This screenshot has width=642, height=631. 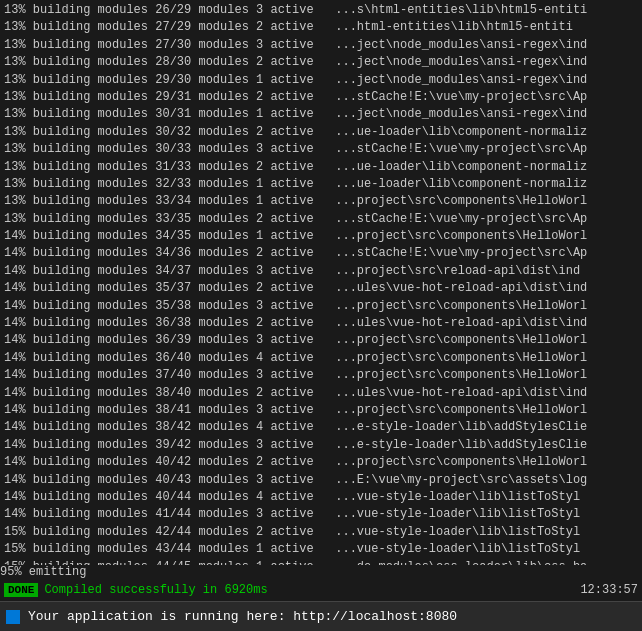 What do you see at coordinates (321, 10) in the screenshot?
I see `log-line: 13% building modules 26/29 modules 3 act…` at bounding box center [321, 10].